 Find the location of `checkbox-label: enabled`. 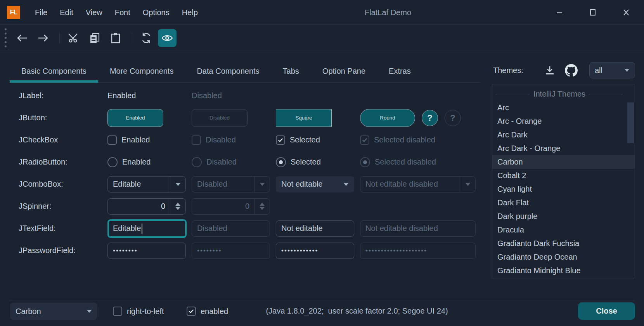

checkbox-label: enabled is located at coordinates (214, 311).